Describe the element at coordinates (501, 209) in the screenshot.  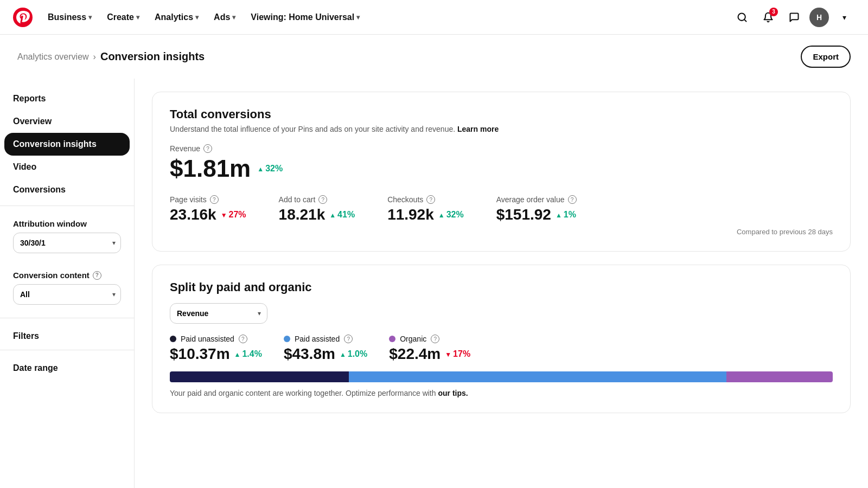
I see `metrics-row: Page visits ? 23.16k 27% Add to cart` at that location.